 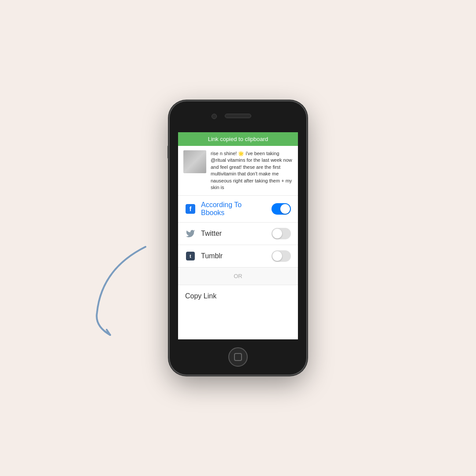 I want to click on home-button-inner, so click(x=238, y=357).